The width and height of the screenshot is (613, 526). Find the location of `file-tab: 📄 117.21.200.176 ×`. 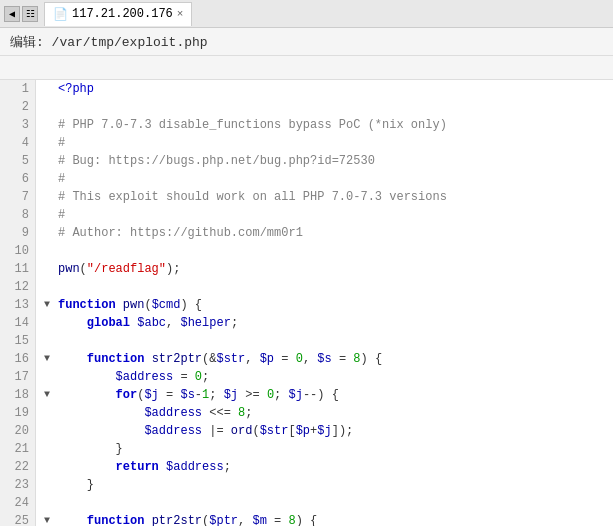

file-tab: 📄 117.21.200.176 × is located at coordinates (118, 14).